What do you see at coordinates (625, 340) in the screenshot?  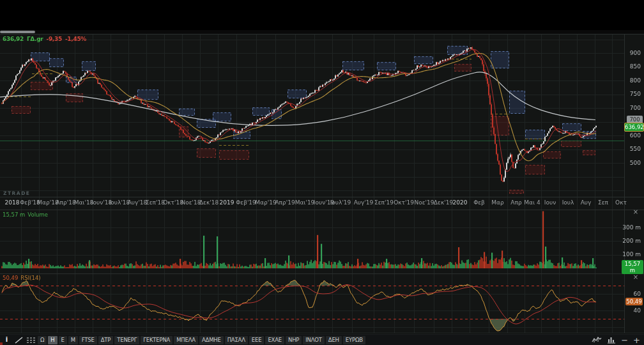 I see `zoom-out-button: −` at bounding box center [625, 340].